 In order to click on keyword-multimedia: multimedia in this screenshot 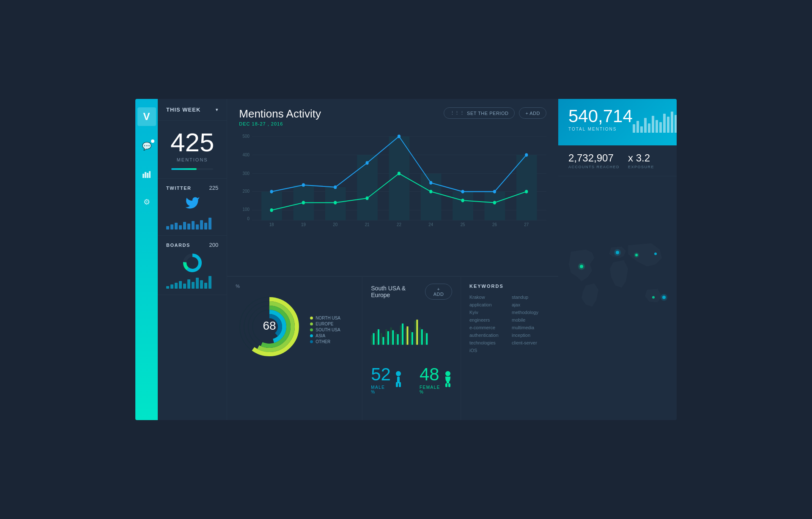, I will do `click(531, 328)`.